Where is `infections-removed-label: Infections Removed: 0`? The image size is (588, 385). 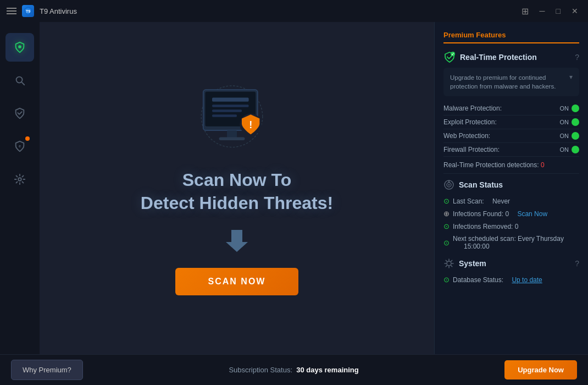 infections-removed-label: Infections Removed: 0 is located at coordinates (486, 227).